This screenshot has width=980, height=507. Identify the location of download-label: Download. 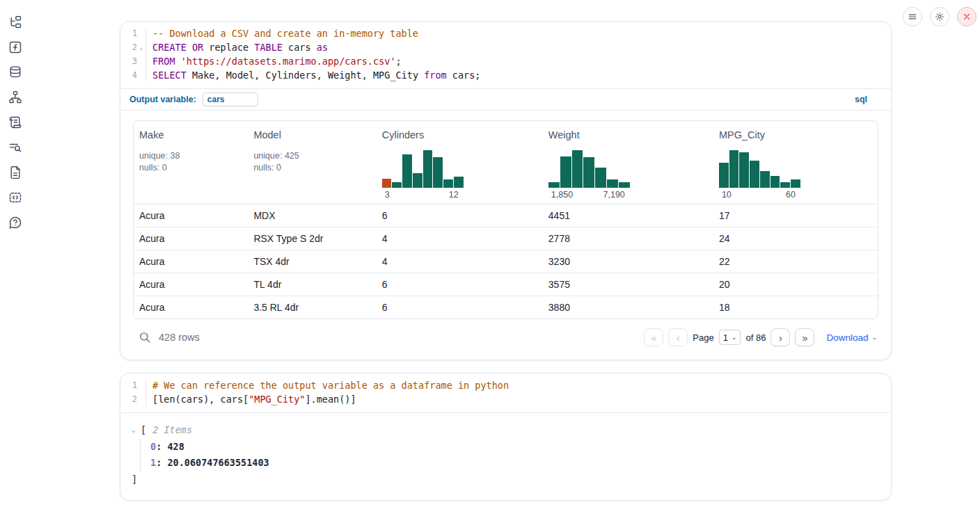
(847, 338).